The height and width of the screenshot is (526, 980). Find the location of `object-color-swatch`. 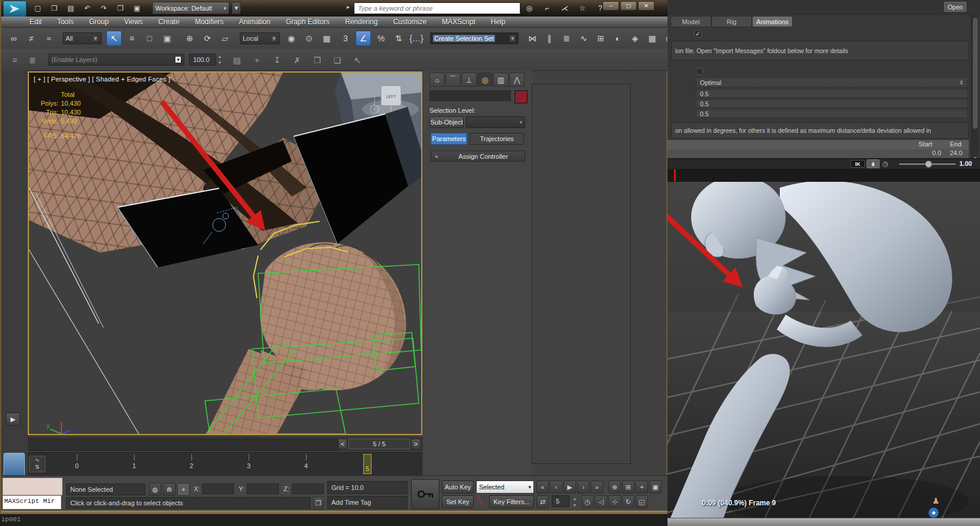

object-color-swatch is located at coordinates (521, 97).